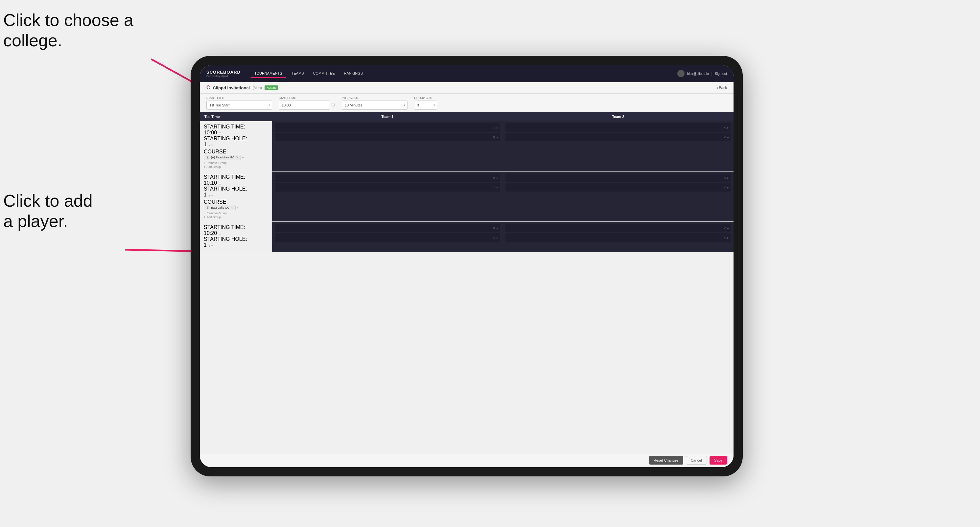 The width and height of the screenshot is (980, 527). What do you see at coordinates (304, 105) in the screenshot?
I see `start-time-input` at bounding box center [304, 105].